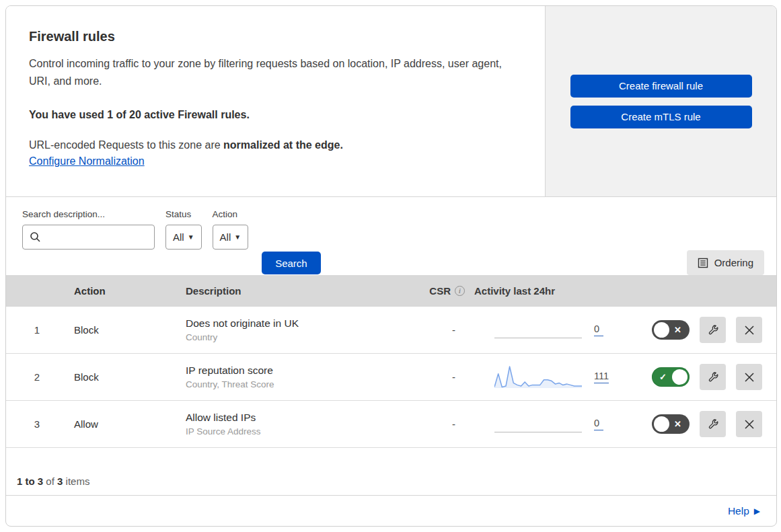 Image resolution: width=781 pixels, height=532 pixels. I want to click on help-link: Help ▶, so click(744, 511).